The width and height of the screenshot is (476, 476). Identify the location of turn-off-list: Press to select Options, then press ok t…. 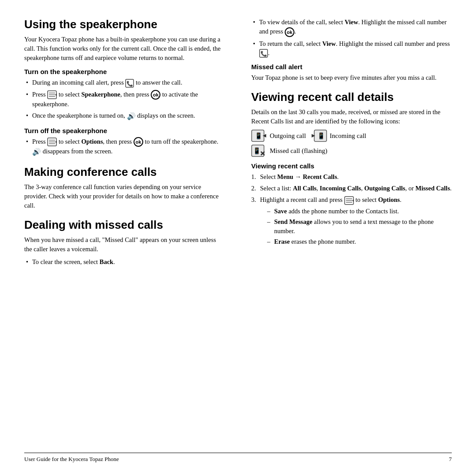
(124, 147).